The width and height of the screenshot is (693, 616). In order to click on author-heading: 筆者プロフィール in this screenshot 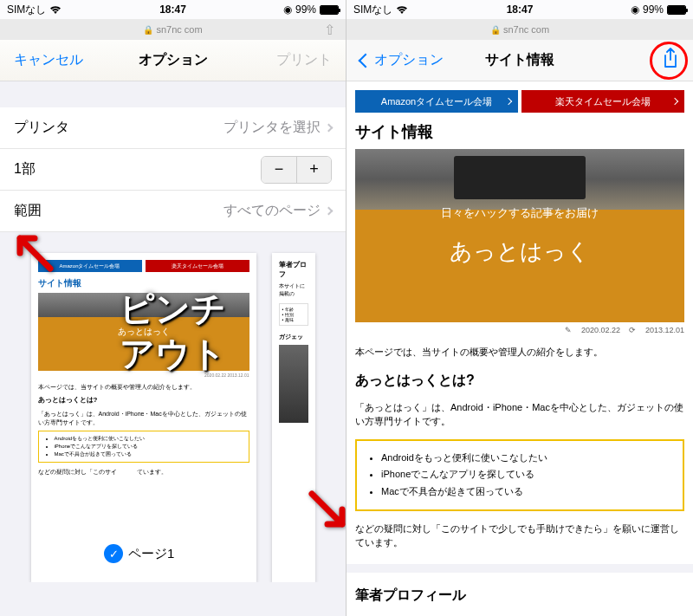, I will do `click(520, 596)`.